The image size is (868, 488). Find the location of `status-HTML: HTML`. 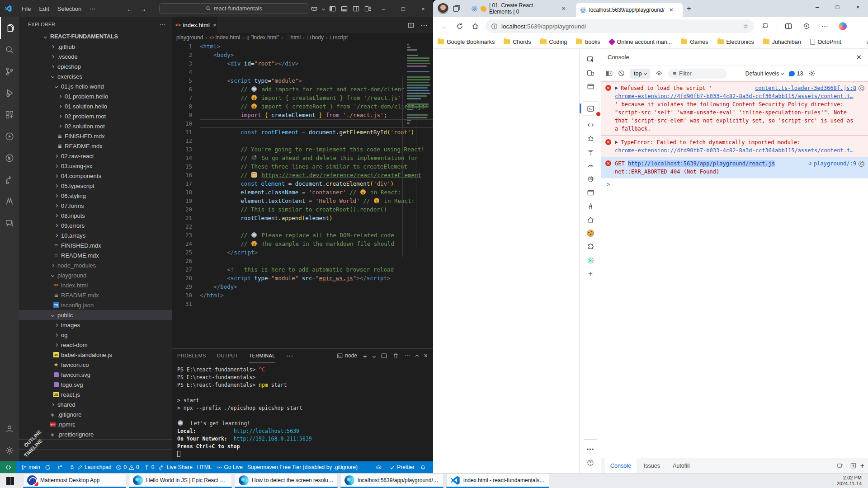

status-HTML: HTML is located at coordinates (204, 467).